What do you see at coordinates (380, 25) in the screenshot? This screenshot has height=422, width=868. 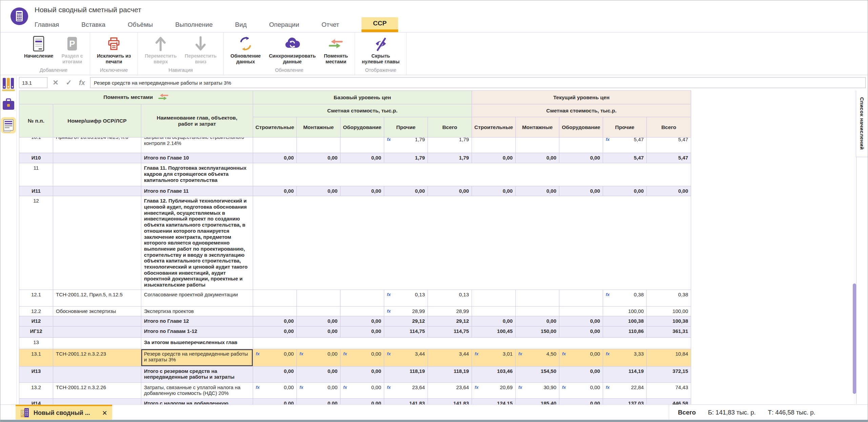 I see `menu-tab-8: ССР` at bounding box center [380, 25].